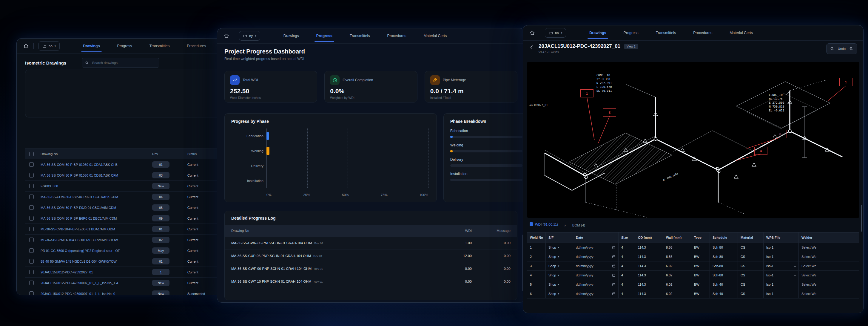 The height and width of the screenshot is (326, 868). Describe the element at coordinates (96, 219) in the screenshot. I see `drawing-no-link: MA-36-SS-COM-30-P-BP-E6R0-01 DBC1/AIM CD…` at that location.